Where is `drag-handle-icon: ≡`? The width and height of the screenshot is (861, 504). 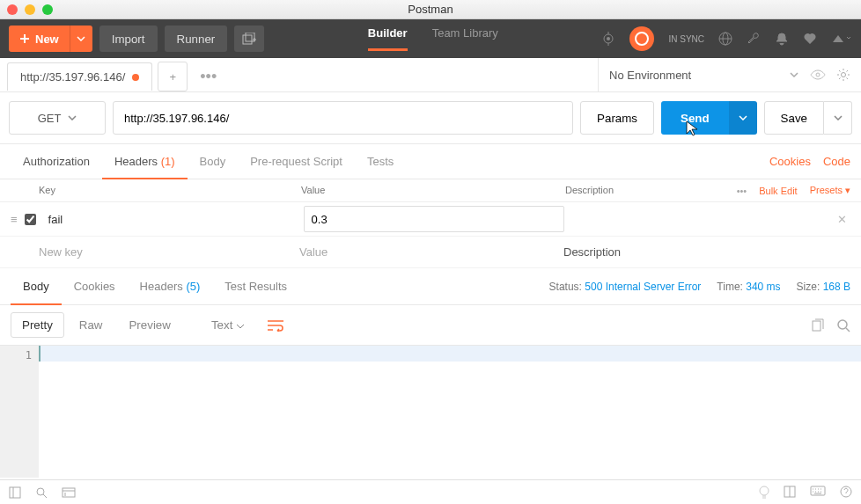 drag-handle-icon: ≡ is located at coordinates (14, 220).